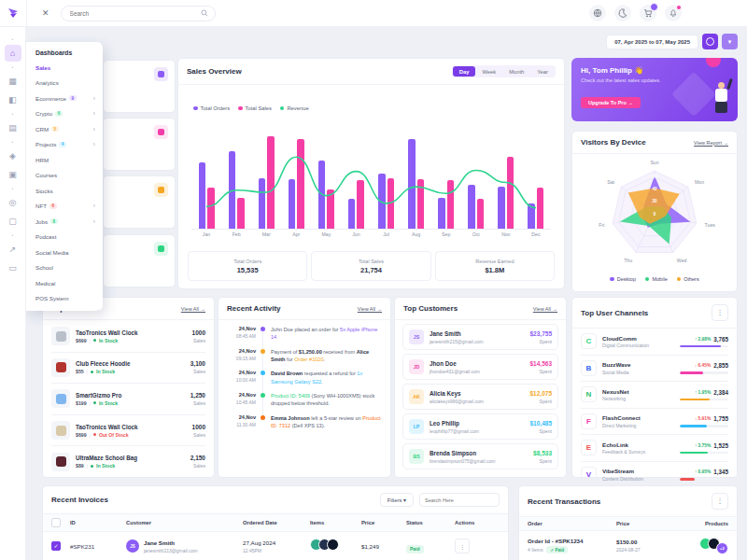 The image size is (747, 560). I want to click on menu-badge: 6, so click(53, 206).